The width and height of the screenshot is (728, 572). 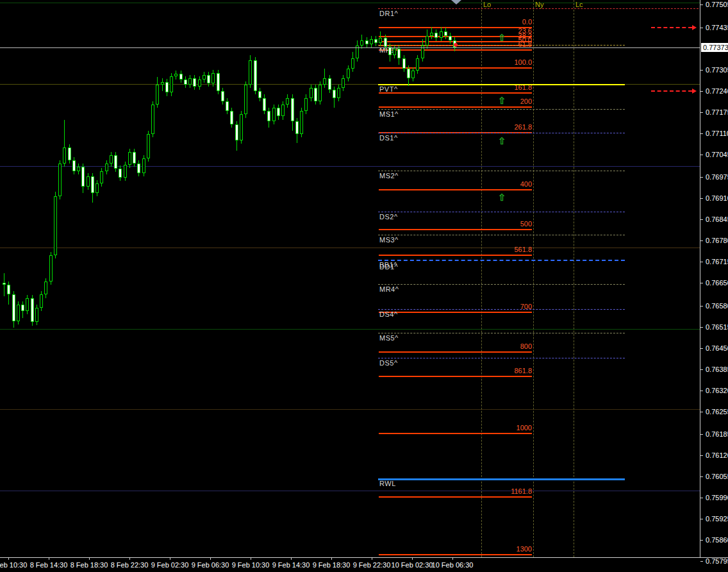 I want to click on time-tick-label: 10 Feb 06:30, so click(x=452, y=565).